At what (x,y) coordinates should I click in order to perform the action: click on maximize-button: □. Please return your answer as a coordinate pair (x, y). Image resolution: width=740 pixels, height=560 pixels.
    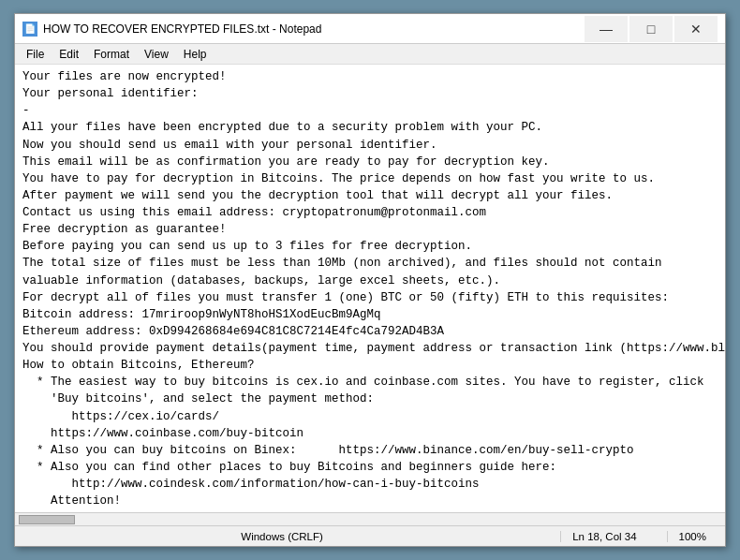
    Looking at the image, I should click on (651, 29).